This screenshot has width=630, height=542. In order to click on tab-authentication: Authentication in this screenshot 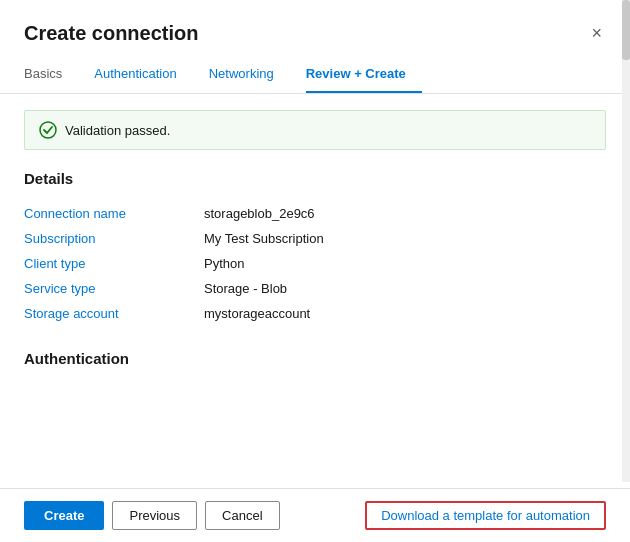, I will do `click(143, 76)`.